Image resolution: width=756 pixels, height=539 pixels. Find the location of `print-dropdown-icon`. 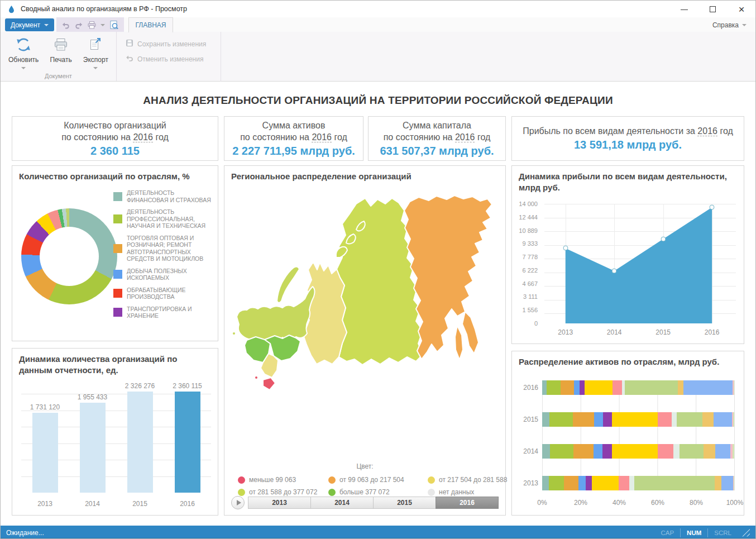

print-dropdown-icon is located at coordinates (103, 26).